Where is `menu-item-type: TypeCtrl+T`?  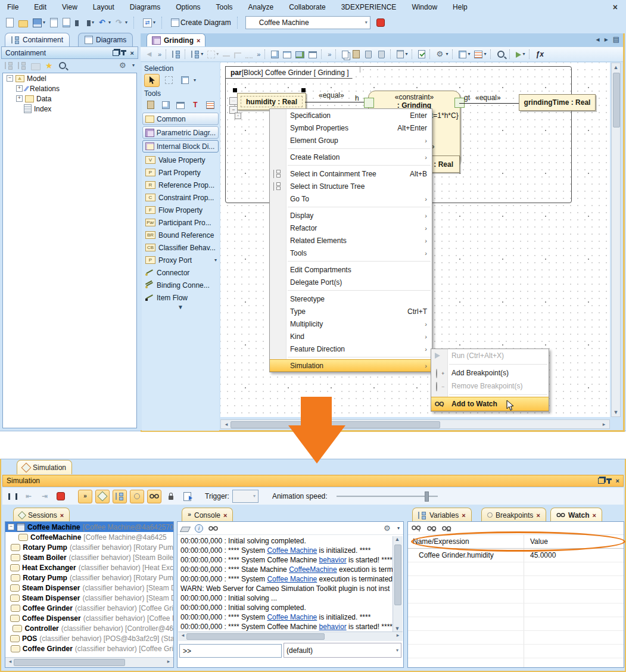 menu-item-type: TypeCtrl+T is located at coordinates (351, 311).